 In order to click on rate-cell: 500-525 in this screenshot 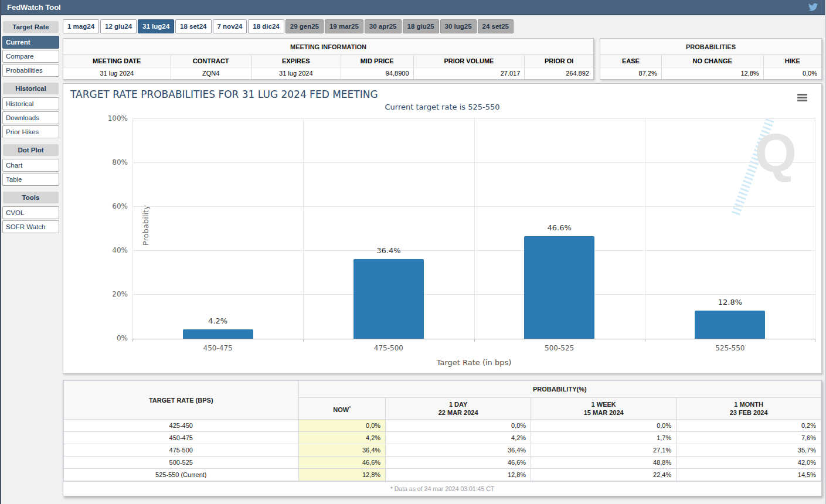, I will do `click(182, 463)`.